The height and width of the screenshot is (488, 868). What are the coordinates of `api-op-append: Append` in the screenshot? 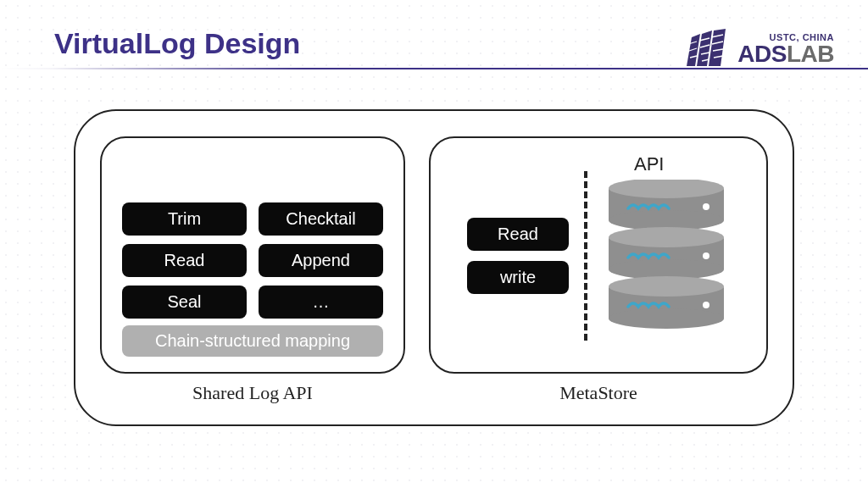 It's located at (320, 261).